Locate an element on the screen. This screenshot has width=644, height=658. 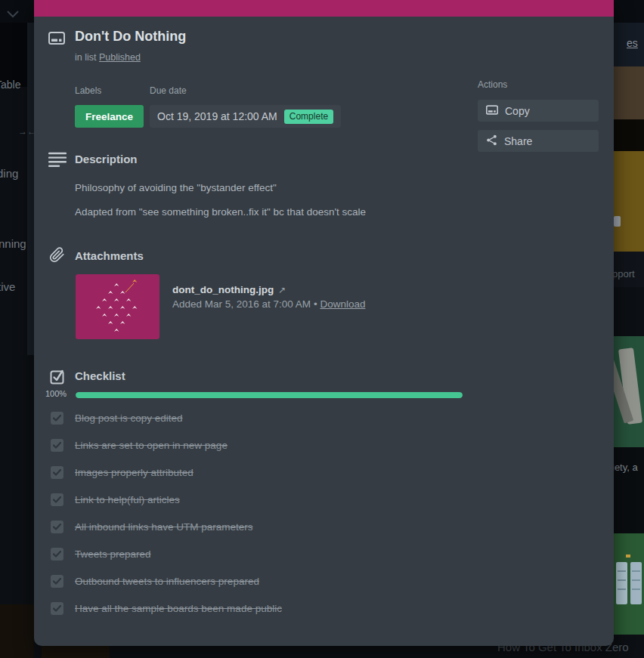
bg-text-fragment: pport is located at coordinates (624, 273).